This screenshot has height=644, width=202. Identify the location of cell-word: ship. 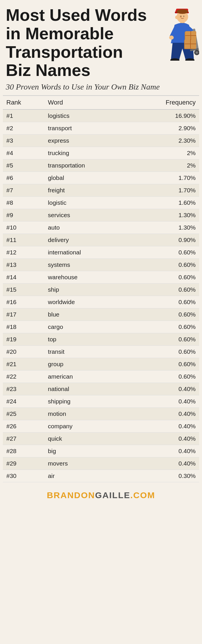
(87, 289).